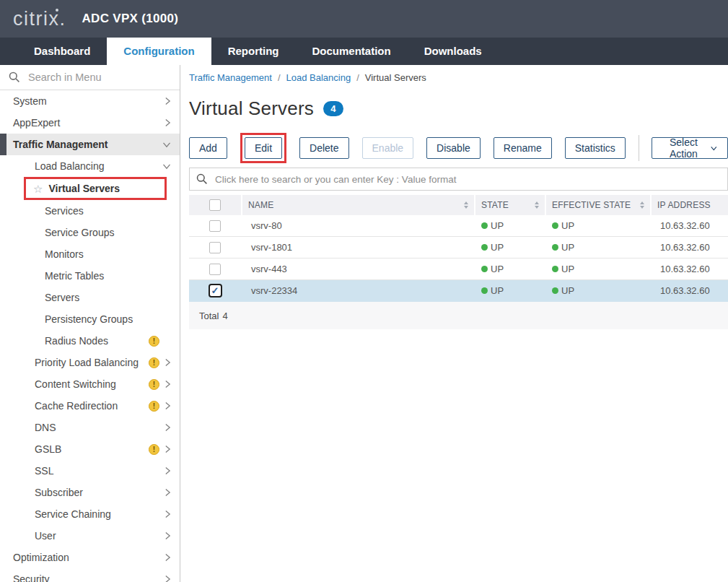 The width and height of the screenshot is (728, 582). I want to click on sidebar-item-servers: Servers, so click(89, 297).